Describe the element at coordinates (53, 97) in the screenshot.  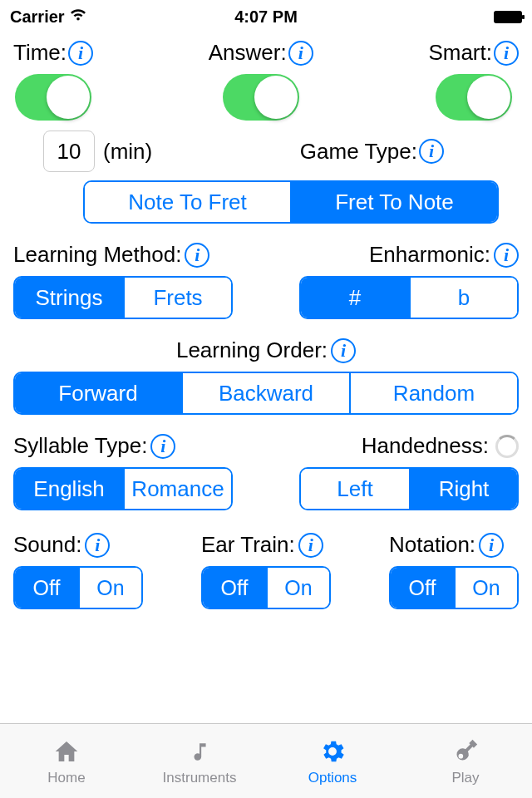
I see `time-toggle` at that location.